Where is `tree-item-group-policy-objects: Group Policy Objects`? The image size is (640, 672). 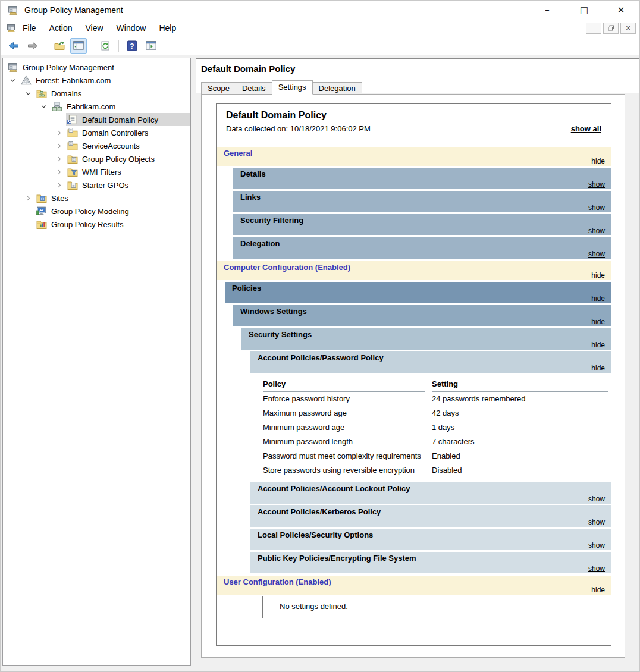
tree-item-group-policy-objects: Group Policy Objects is located at coordinates (96, 159).